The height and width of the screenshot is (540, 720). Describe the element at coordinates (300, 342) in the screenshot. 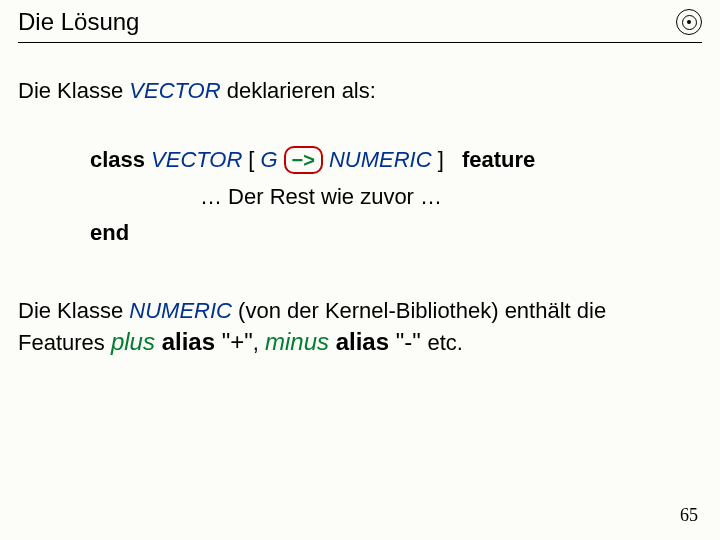

I see `feature-minus: minus` at that location.